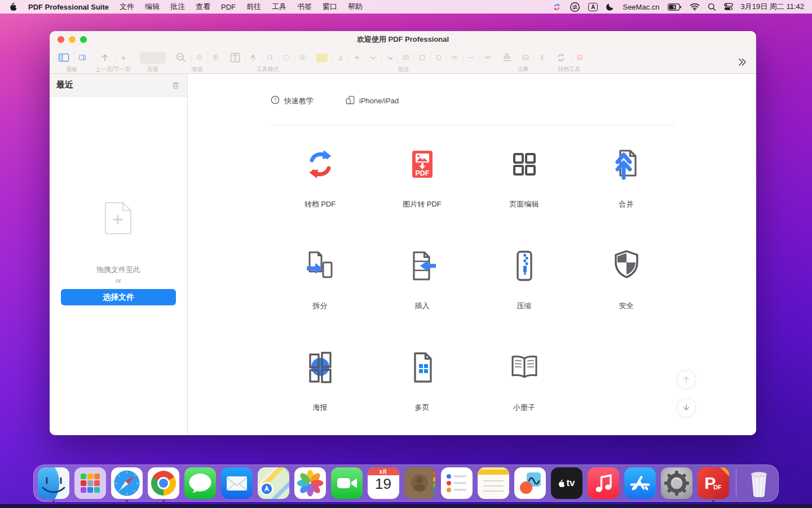 This screenshot has height=508, width=812. What do you see at coordinates (322, 58) in the screenshot?
I see `highlight-icon` at bounding box center [322, 58].